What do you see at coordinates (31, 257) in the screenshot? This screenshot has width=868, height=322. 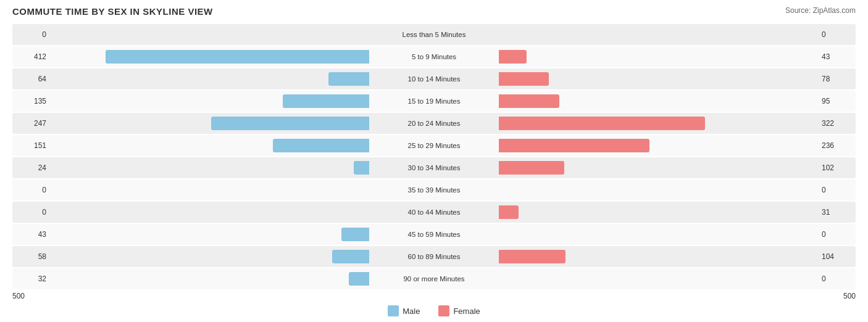 I see `left-value: 58` at bounding box center [31, 257].